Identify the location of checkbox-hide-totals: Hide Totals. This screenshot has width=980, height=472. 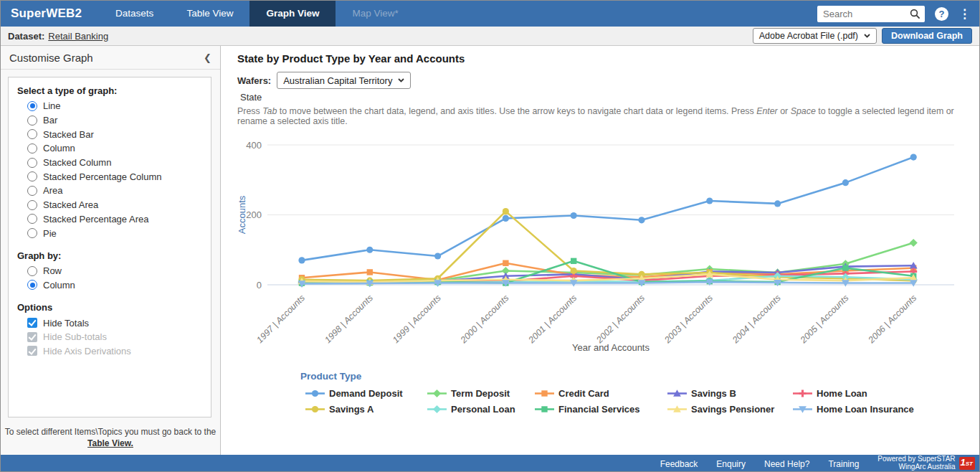
(115, 323).